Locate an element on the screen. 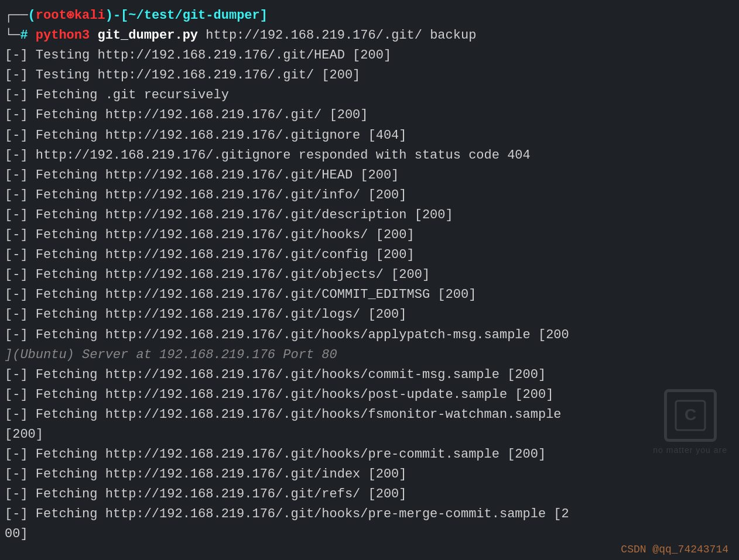 The image size is (739, 560). prompt-skull-icon: ⊛ is located at coordinates (70, 16).